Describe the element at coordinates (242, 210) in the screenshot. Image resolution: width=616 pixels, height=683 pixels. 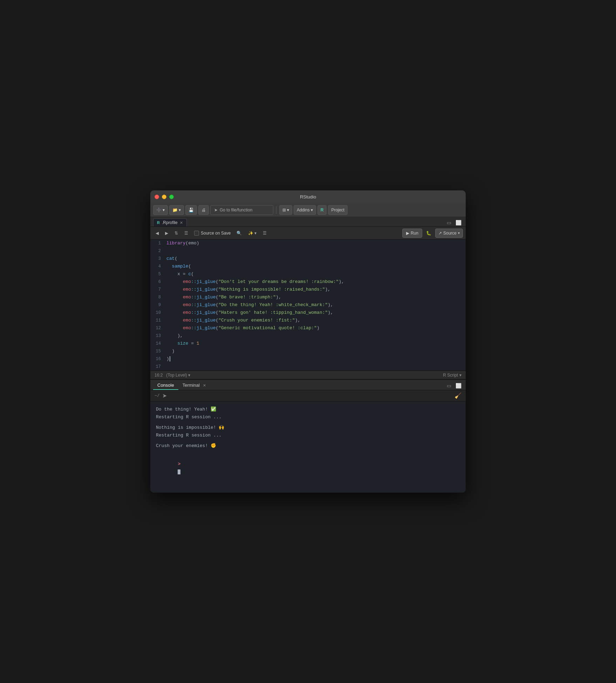
I see `go-to-file-input: ➤ Go to file/function` at that location.